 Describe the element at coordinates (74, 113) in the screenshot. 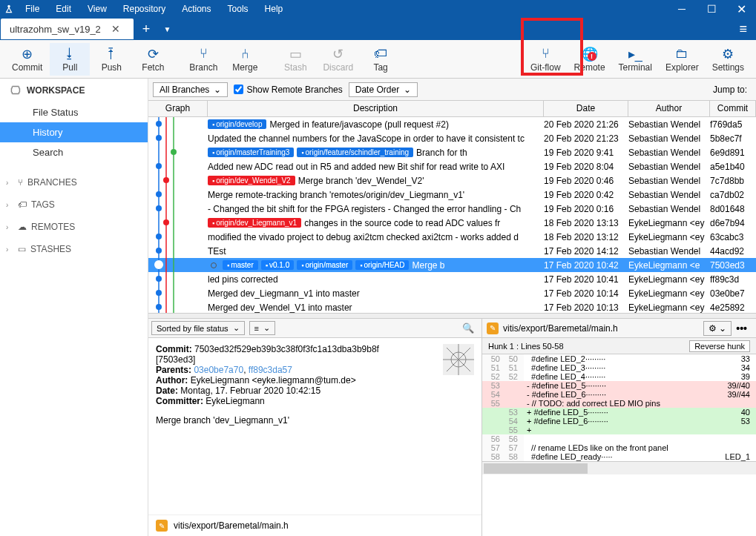

I see `sidebar-item-filestatus: File Status` at that location.